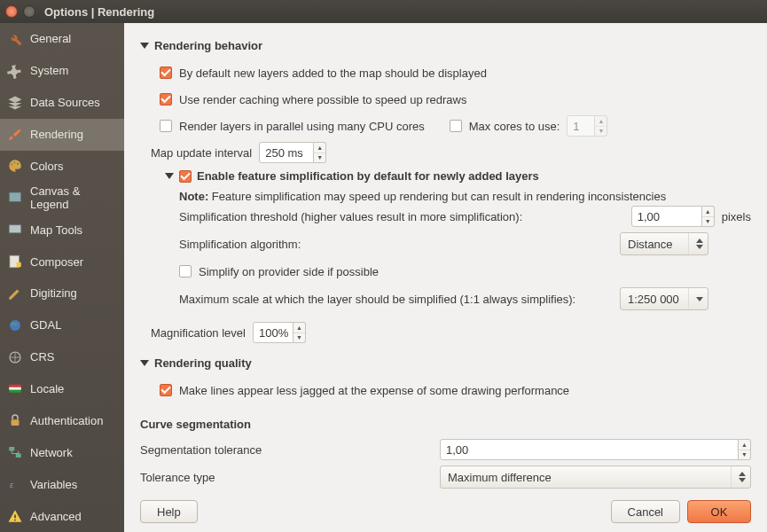  I want to click on palette-icon, so click(15, 166).